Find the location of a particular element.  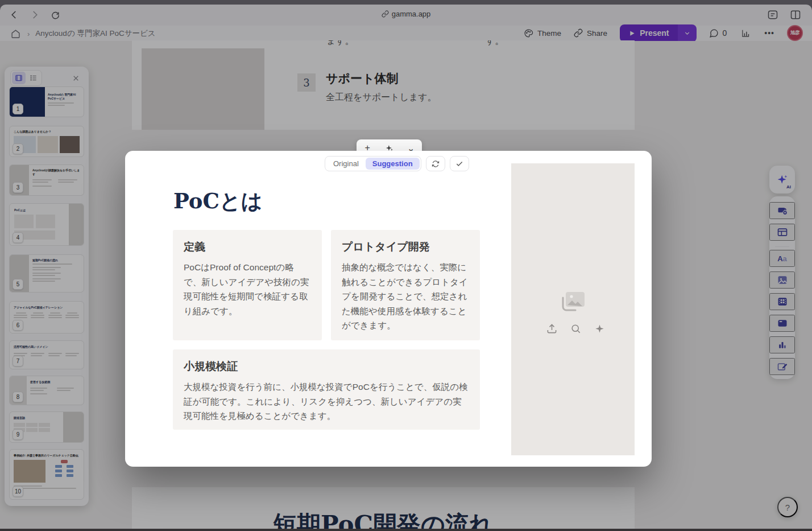

card-body: PoCはProof of Conceptの略で、新しいアイデアや技術の実現可能性… is located at coordinates (247, 289).